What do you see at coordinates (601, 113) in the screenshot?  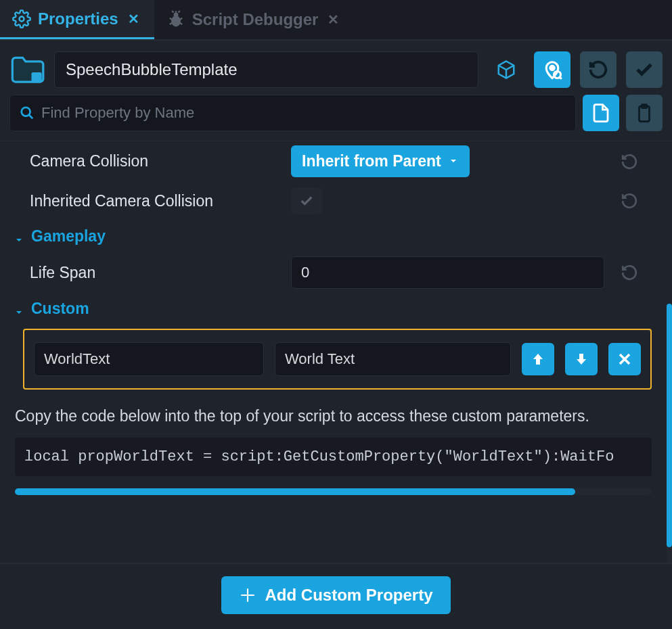 I see `copy-page-button` at bounding box center [601, 113].